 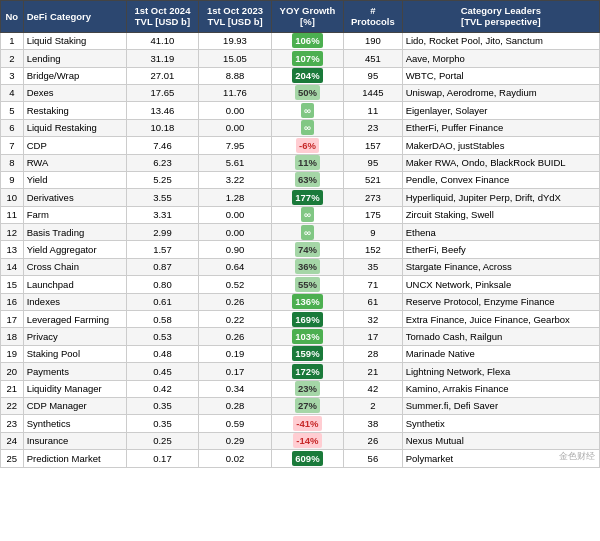 What do you see at coordinates (300, 76) in the screenshot?
I see `table-row: 3 Bridge/Wrap 27.01 8.88 204% 95 WBTC, P…` at bounding box center [300, 76].